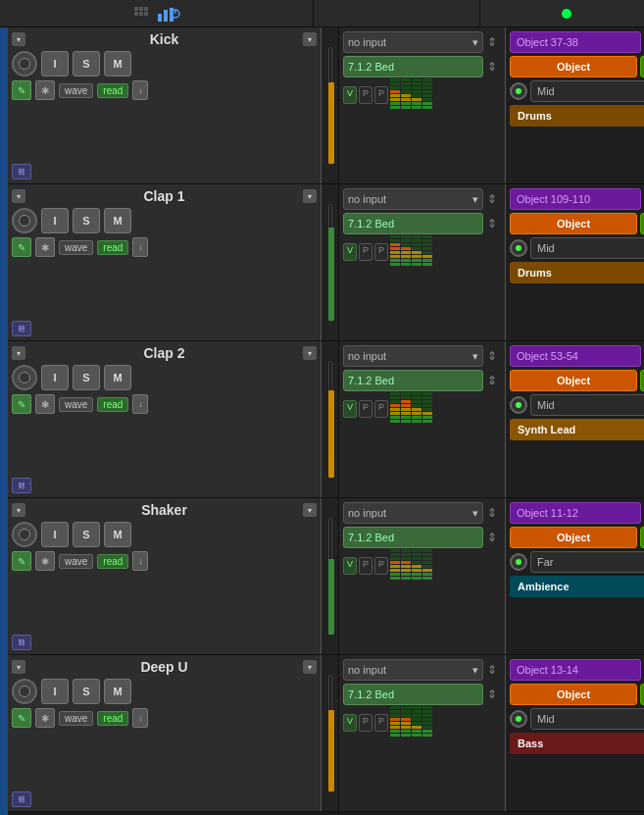 This screenshot has width=644, height=815. What do you see at coordinates (381, 566) in the screenshot?
I see `p2-button-3: P` at bounding box center [381, 566].